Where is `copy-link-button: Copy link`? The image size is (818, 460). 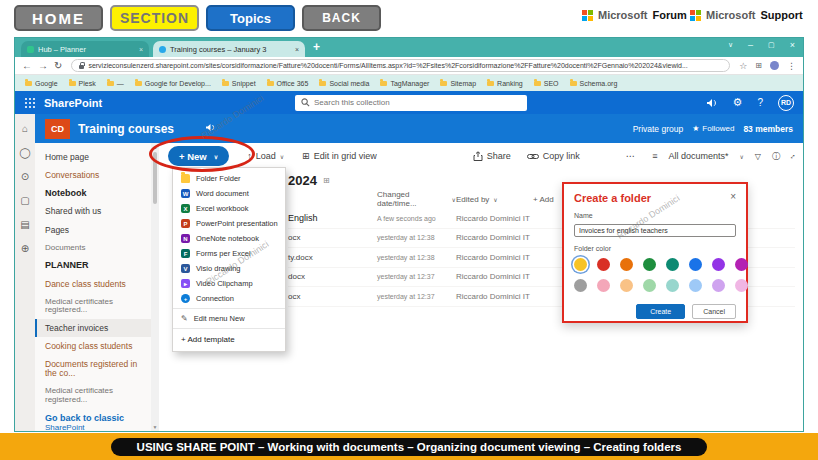 copy-link-button: Copy link is located at coordinates (554, 156).